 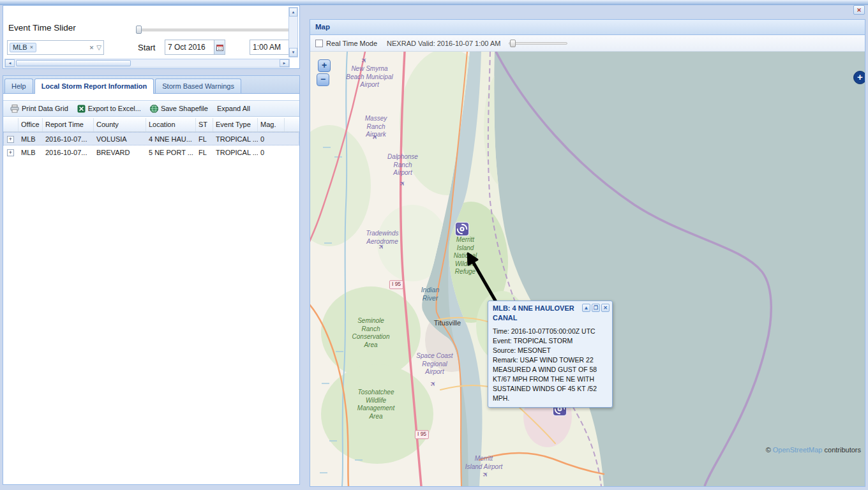 I want to click on globe-icon, so click(x=154, y=108).